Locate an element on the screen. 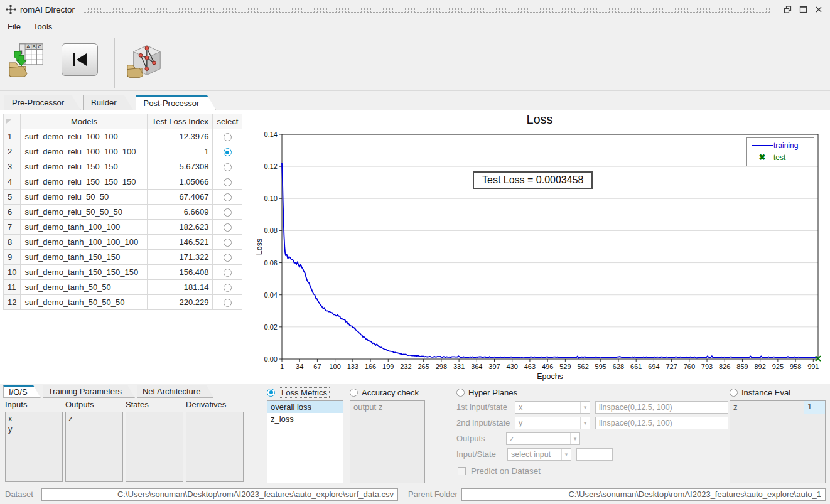  loss-metric-item: overall loss is located at coordinates (305, 407).